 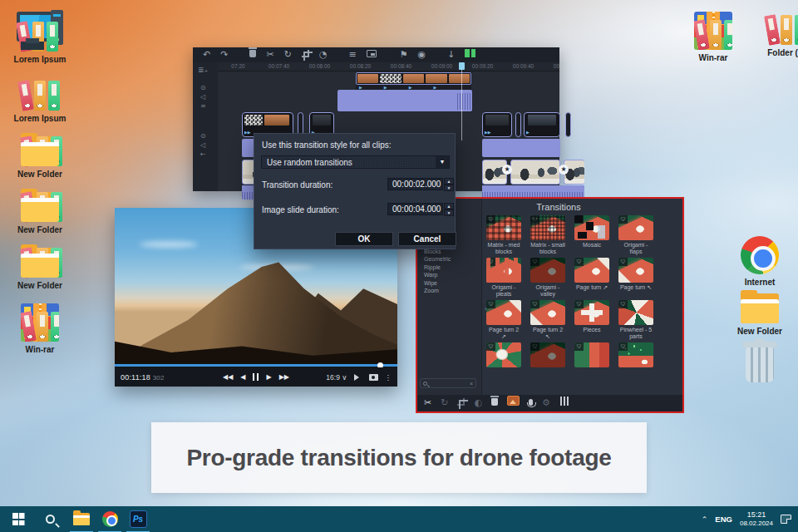 What do you see at coordinates (203, 70) in the screenshot?
I see `add-track-icon: ≣₊` at bounding box center [203, 70].